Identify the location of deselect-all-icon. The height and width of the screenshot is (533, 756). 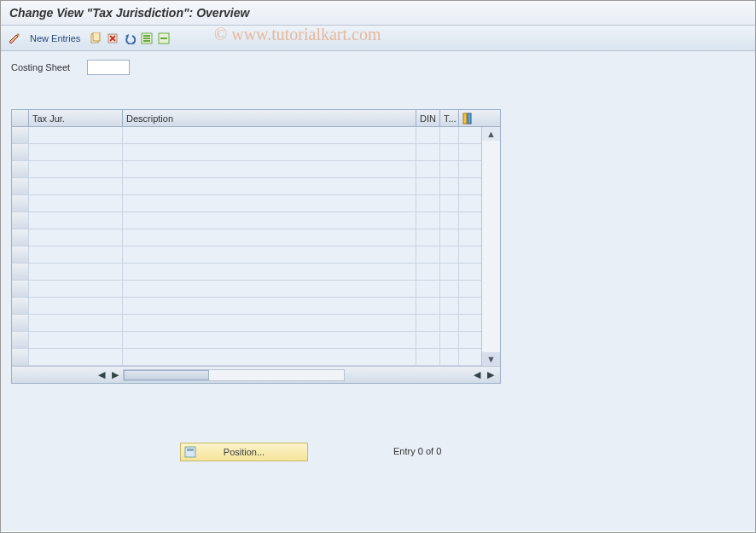
(164, 38).